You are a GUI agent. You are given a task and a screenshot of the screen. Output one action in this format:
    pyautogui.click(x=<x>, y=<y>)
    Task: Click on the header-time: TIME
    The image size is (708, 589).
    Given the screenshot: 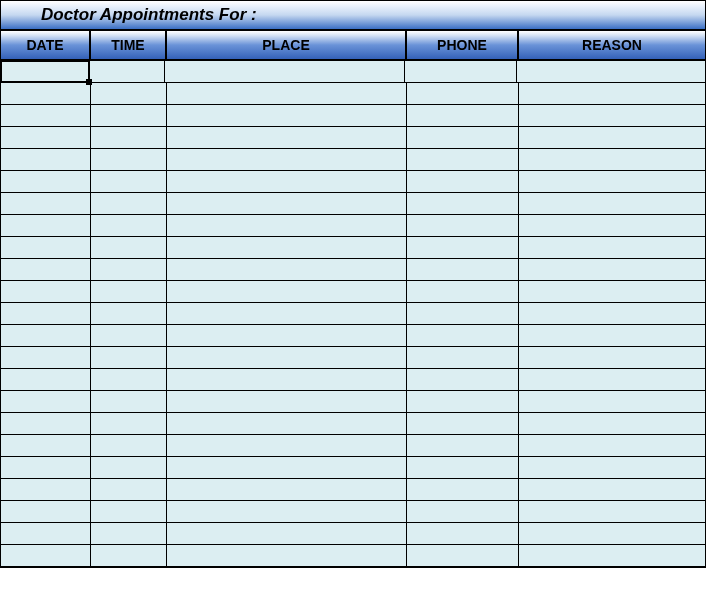 What is the action you would take?
    pyautogui.click(x=129, y=45)
    